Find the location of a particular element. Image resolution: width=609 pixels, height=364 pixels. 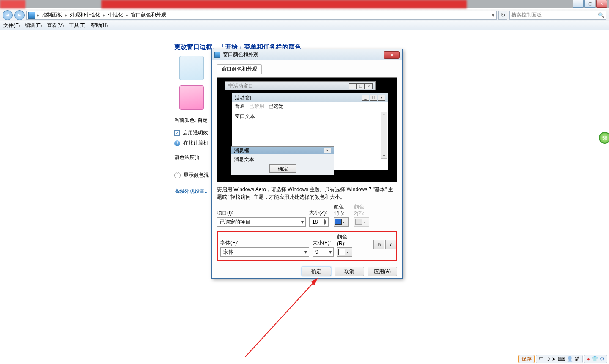

color-swatch-pink is located at coordinates (192, 98).